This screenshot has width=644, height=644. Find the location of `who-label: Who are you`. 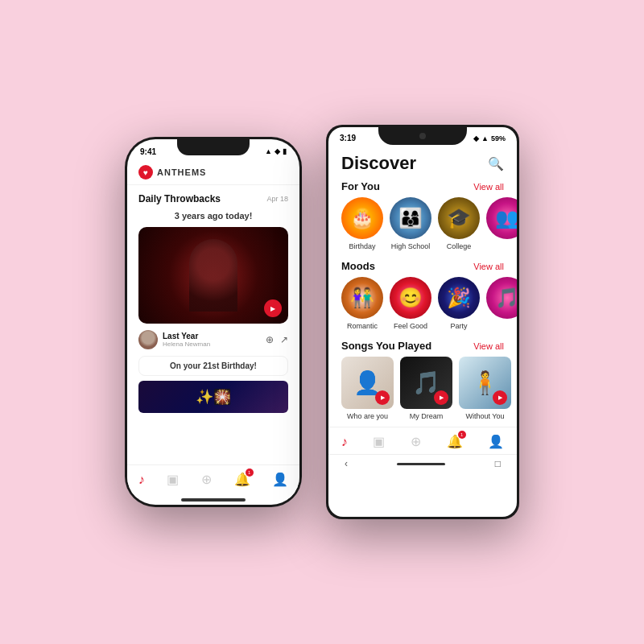

who-label: Who are you is located at coordinates (367, 416).